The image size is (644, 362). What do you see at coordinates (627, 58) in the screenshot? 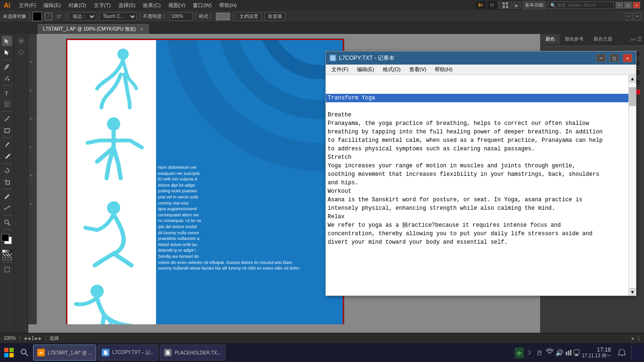
I see `notepad-close-btn: ✕` at bounding box center [627, 58].